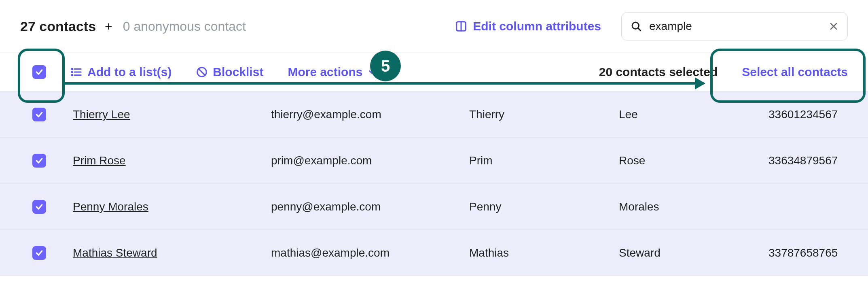 The height and width of the screenshot is (289, 868). What do you see at coordinates (485, 206) in the screenshot?
I see `contact-first-name: Penny` at bounding box center [485, 206].